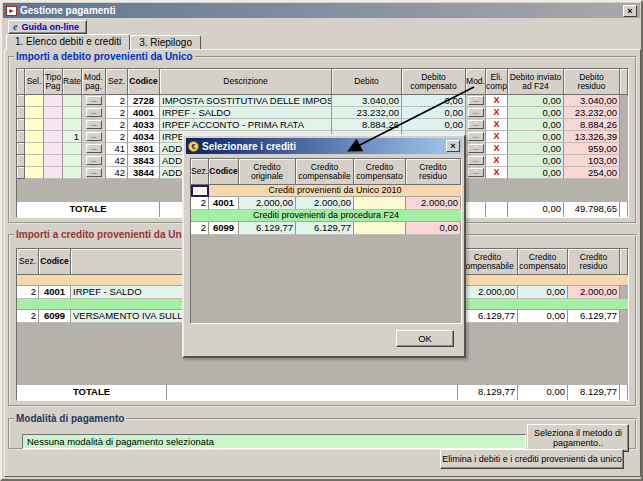 This screenshot has width=643, height=481. What do you see at coordinates (70, 419) in the screenshot?
I see `payment-section-title: Modalità di pagamento` at bounding box center [70, 419].